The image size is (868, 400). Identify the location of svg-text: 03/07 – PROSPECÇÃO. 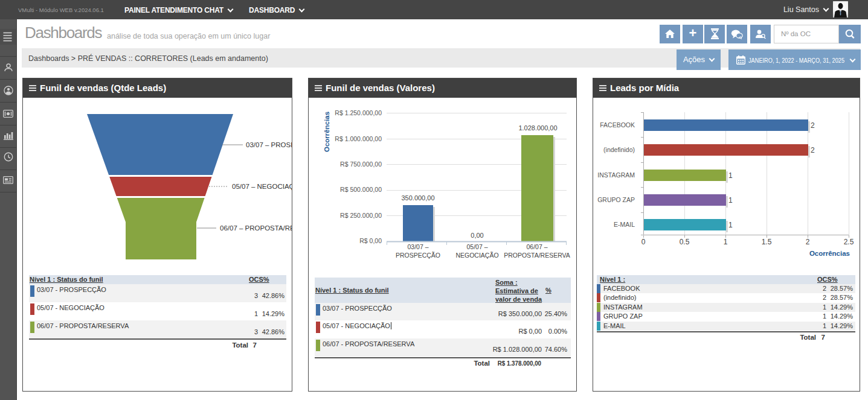
(269, 145).